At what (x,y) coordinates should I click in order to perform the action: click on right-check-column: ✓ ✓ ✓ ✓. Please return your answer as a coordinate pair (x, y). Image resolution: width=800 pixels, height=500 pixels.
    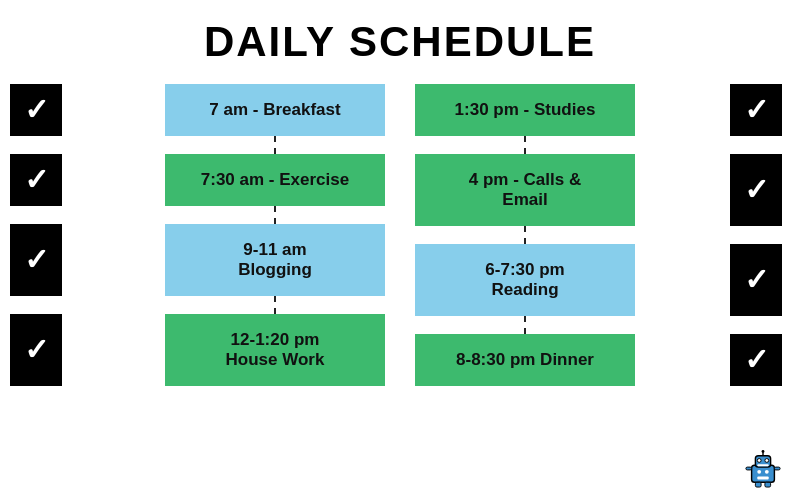
    Looking at the image, I should click on (760, 235).